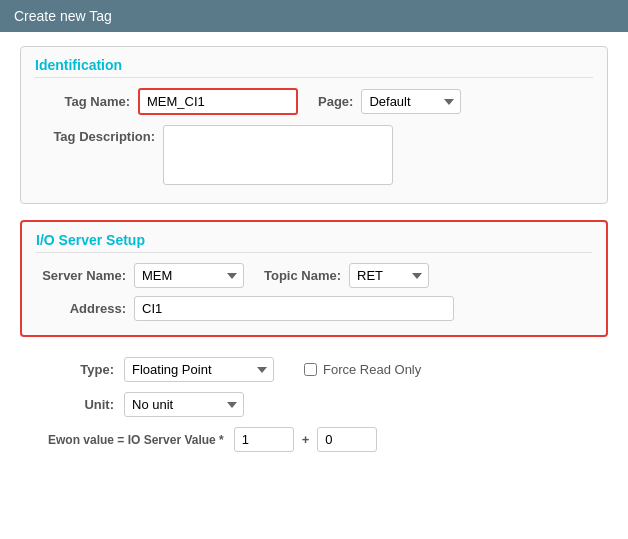  I want to click on address-label: Address:, so click(81, 308).